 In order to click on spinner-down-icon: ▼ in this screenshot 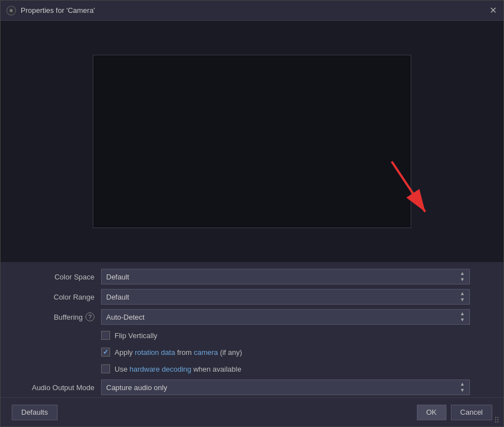, I will do `click(463, 279)`.